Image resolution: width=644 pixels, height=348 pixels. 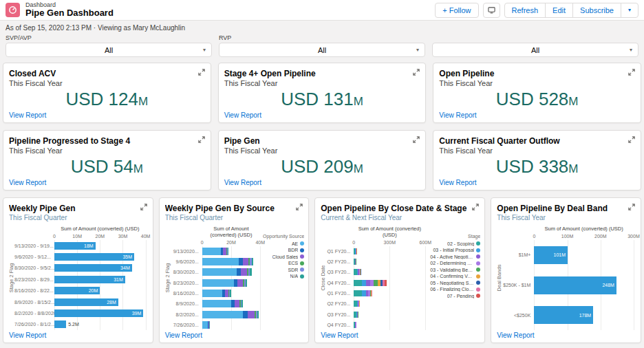 What do you see at coordinates (455, 283) in the screenshot?
I see `legend-item: 05 - Negotiating SS ...` at bounding box center [455, 283].